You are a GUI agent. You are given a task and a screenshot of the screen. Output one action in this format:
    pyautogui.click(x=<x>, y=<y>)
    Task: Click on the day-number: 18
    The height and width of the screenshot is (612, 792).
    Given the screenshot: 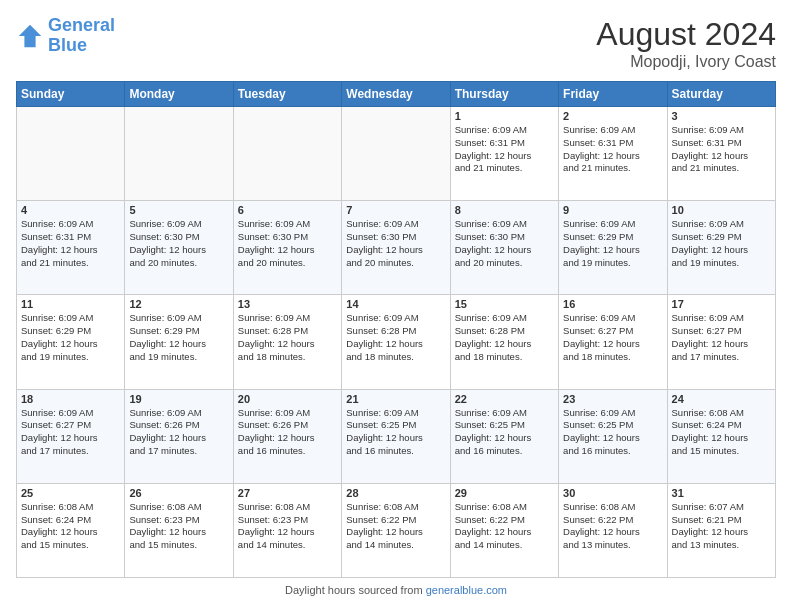 What is the action you would take?
    pyautogui.click(x=70, y=399)
    